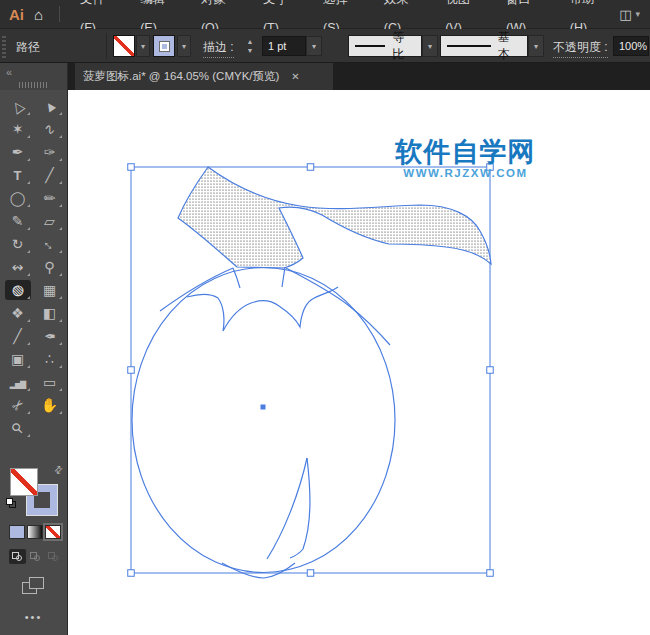  I want to click on gradient-button, so click(35, 532).